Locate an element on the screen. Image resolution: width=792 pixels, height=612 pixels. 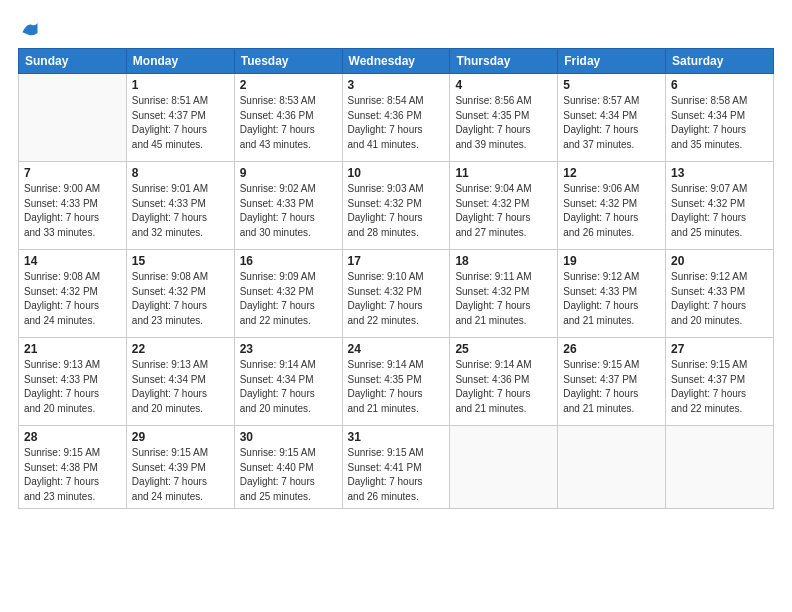
day-number: 25 is located at coordinates (504, 349).